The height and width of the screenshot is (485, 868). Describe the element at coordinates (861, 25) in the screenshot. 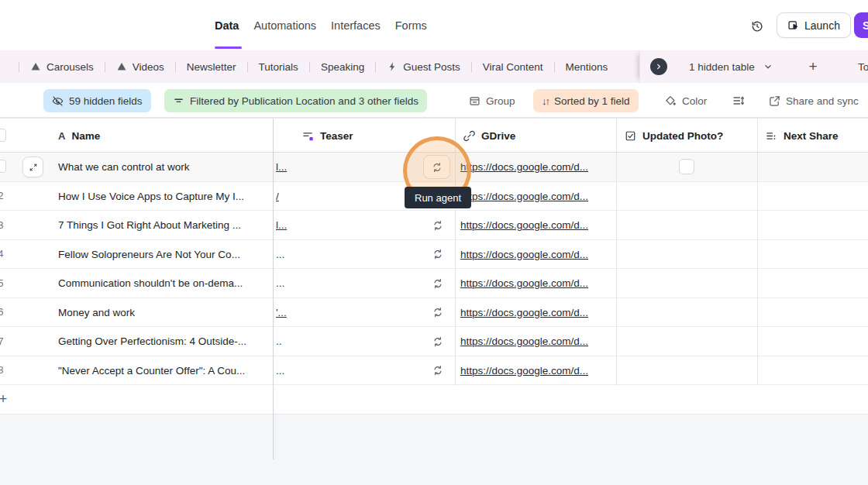

I see `share-button: S` at that location.